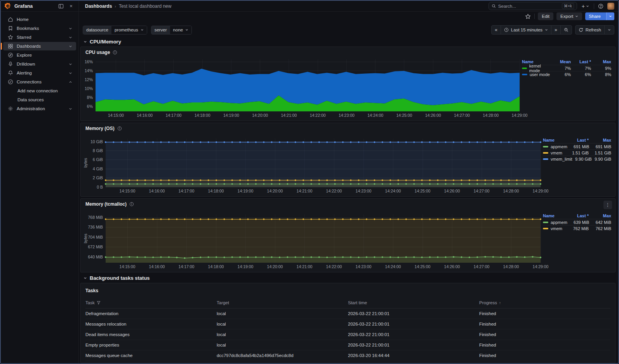  I want to click on sidebar-item-data-sources: Data sources, so click(40, 100).